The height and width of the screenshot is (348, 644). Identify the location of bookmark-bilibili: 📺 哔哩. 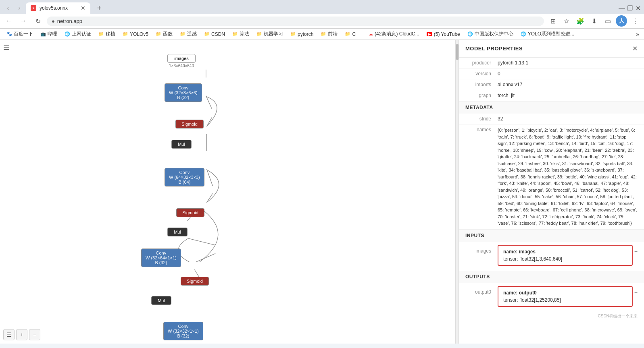
(49, 34).